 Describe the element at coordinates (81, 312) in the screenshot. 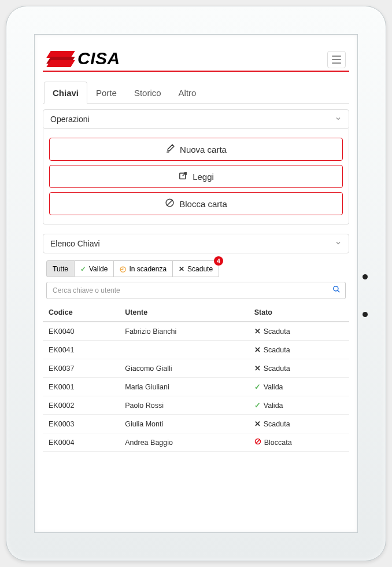

I see `col-codice: Codice` at that location.